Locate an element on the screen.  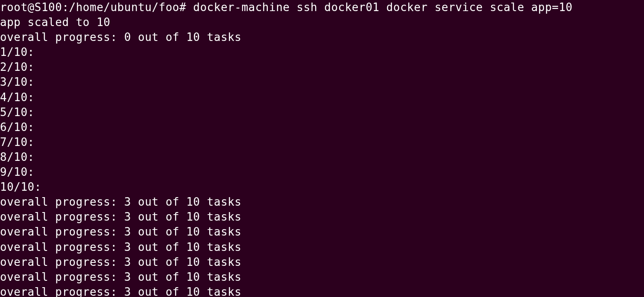
output-progress-update-5: overall progress: 3 out of 10 tasks is located at coordinates (322, 262).